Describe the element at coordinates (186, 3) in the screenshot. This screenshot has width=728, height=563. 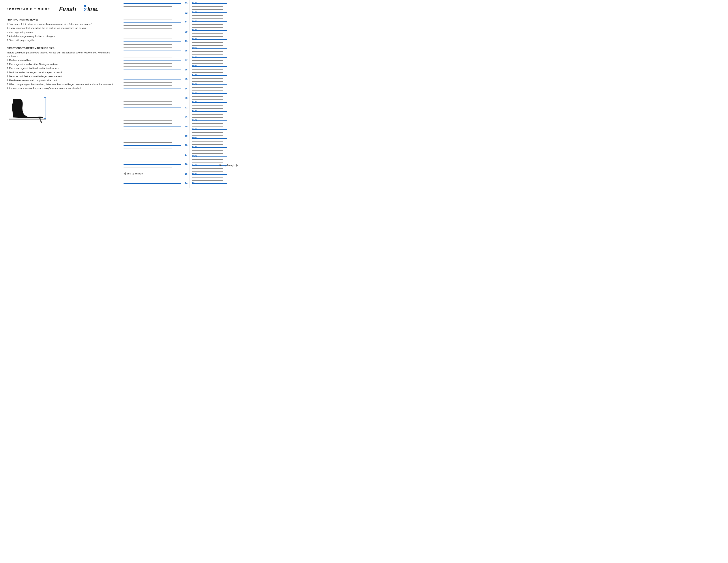
I see `ruler-number: 33` at that location.